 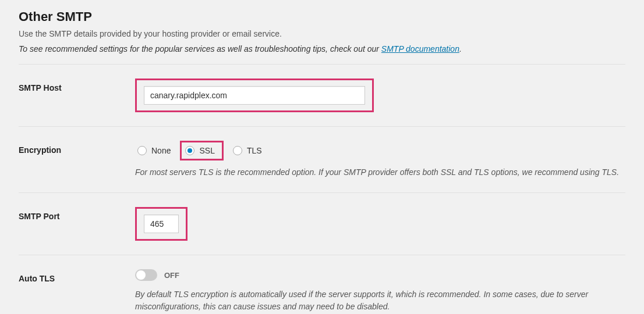 What do you see at coordinates (77, 276) in the screenshot?
I see `auto-tls-label: Auto TLS` at bounding box center [77, 276].